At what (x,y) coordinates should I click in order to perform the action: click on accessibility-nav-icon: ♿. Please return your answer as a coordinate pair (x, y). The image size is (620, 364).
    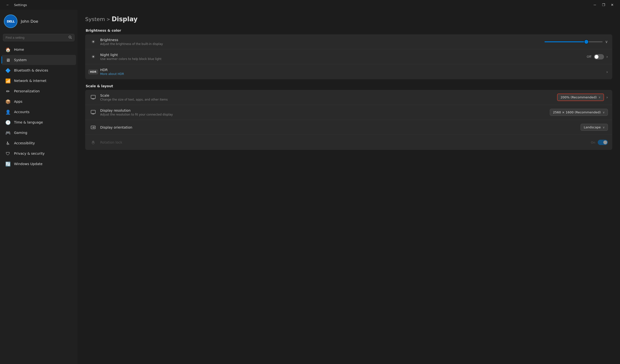
    Looking at the image, I should click on (8, 143).